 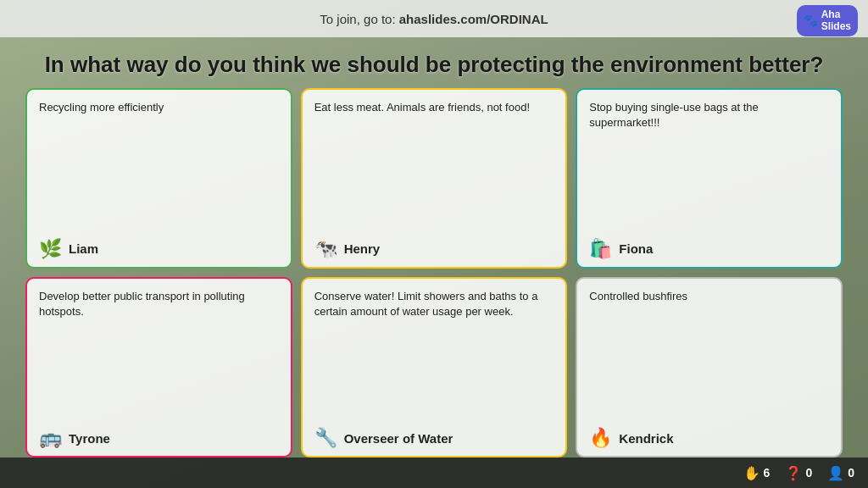 What do you see at coordinates (474, 19) in the screenshot?
I see `join-url: ahaslides.com/ORDINAL` at bounding box center [474, 19].